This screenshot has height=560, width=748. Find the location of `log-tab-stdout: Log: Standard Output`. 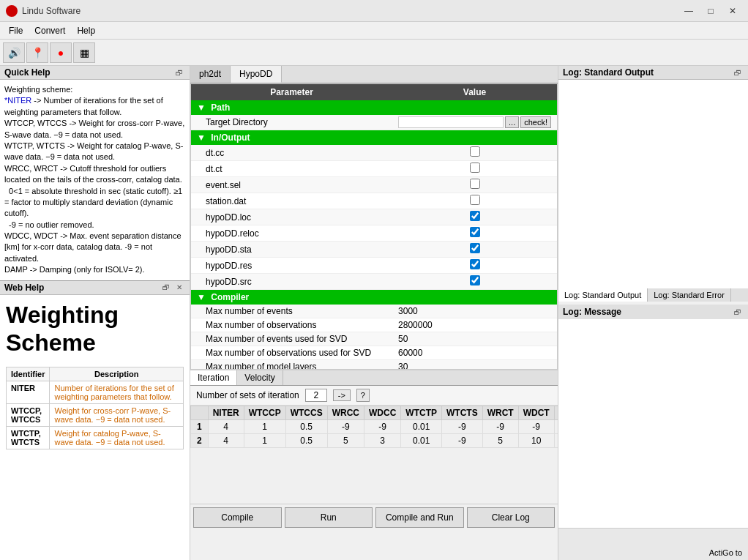

log-tab-stdout: Log: Standard Output is located at coordinates (603, 295).